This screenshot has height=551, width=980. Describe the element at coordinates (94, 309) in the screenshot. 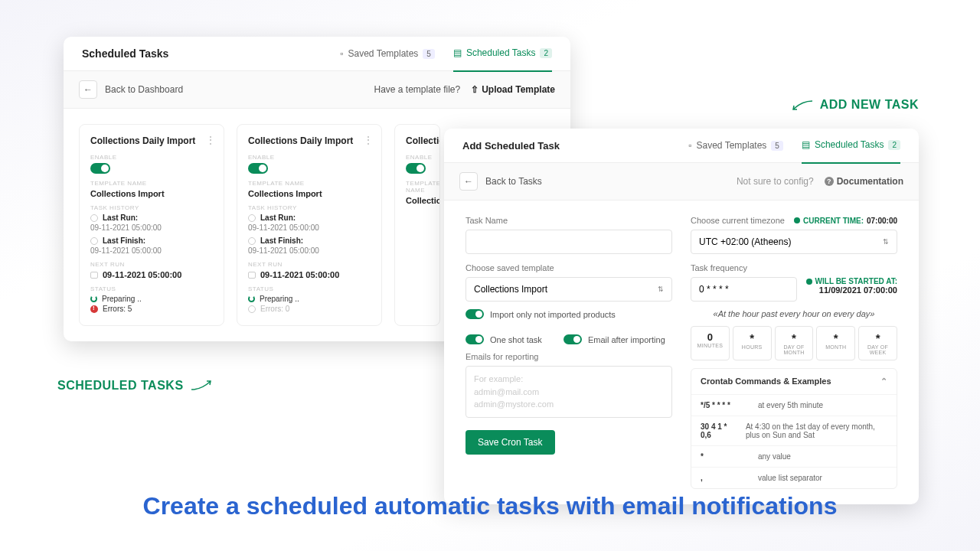

I see `error-icon` at that location.